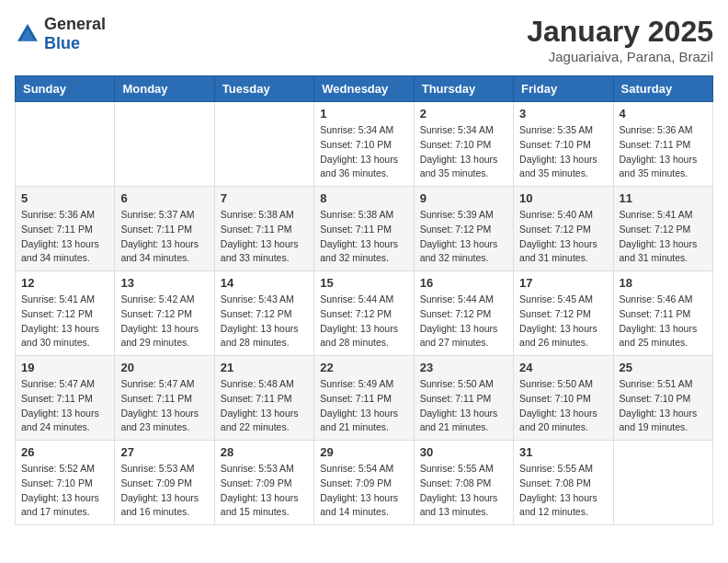 The height and width of the screenshot is (563, 728). Describe the element at coordinates (563, 114) in the screenshot. I see `day-number: 3` at that location.